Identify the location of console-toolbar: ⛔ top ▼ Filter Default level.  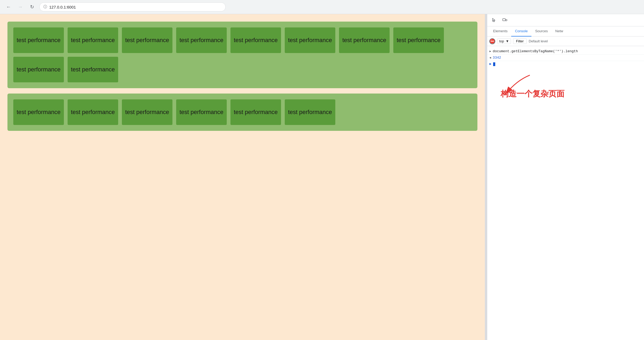
(566, 41).